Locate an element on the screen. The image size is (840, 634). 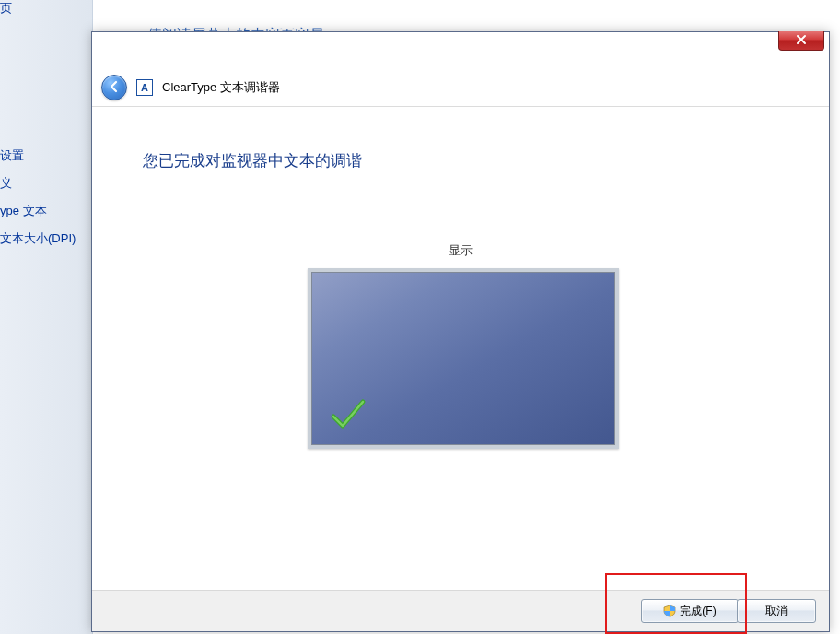
bg-nav-item: 义 is located at coordinates (6, 183).